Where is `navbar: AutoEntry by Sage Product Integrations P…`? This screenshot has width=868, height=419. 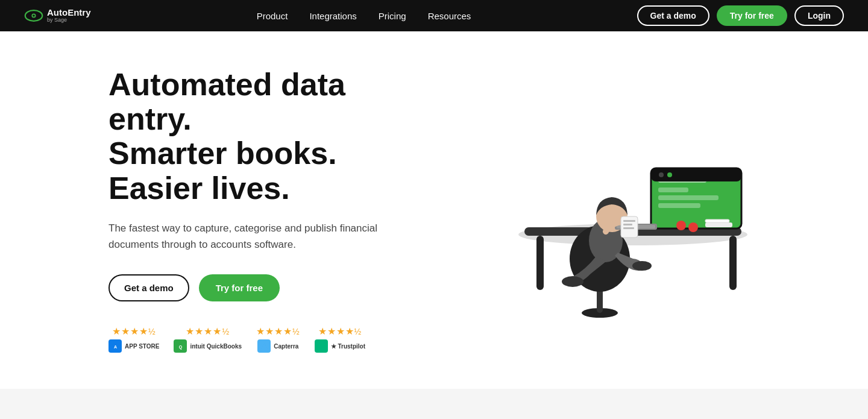
navbar: AutoEntry by Sage Product Integrations P… is located at coordinates (434, 16).